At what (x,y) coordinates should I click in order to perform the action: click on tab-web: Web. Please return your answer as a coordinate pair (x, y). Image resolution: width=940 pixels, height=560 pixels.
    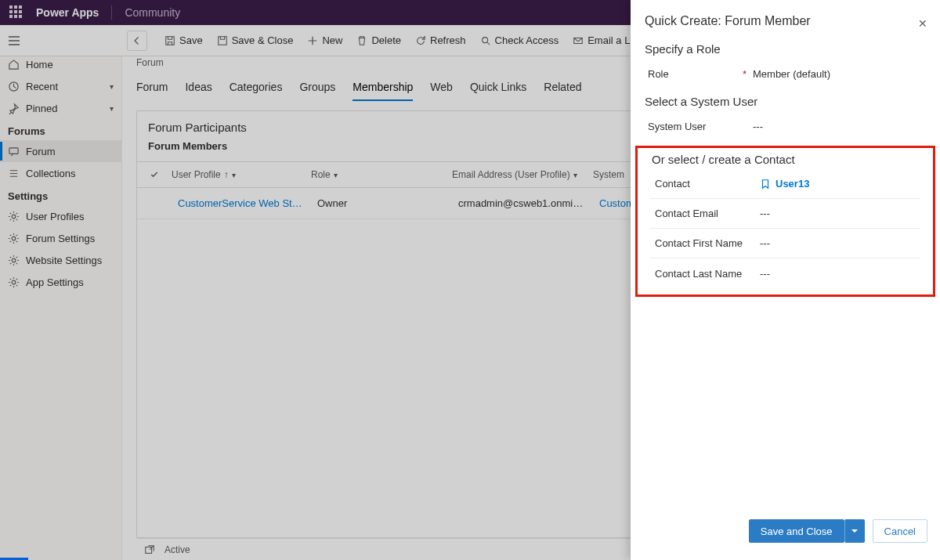
    Looking at the image, I should click on (442, 91).